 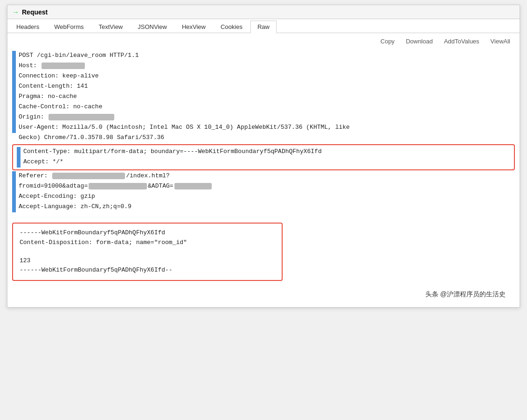 What do you see at coordinates (264, 207) in the screenshot?
I see `line-accept-language: Accept-Language: zh-CN,zh;q=0.9` at bounding box center [264, 207].